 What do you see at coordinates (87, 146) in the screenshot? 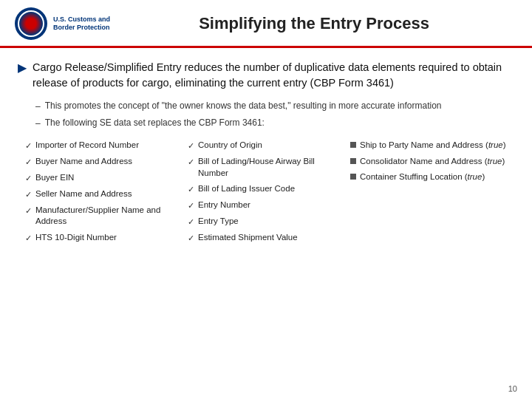
I see `item-text: Importer of Record Number` at bounding box center [87, 146].